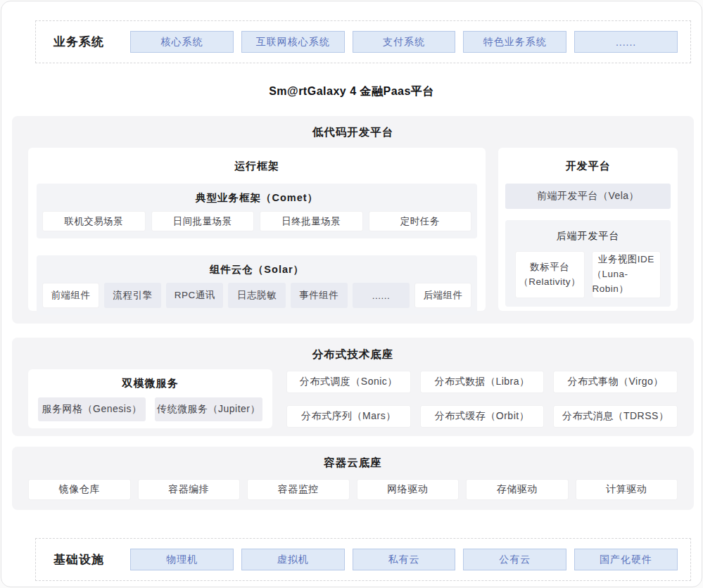 Image resolution: width=703 pixels, height=588 pixels. Describe the element at coordinates (626, 260) in the screenshot. I see `luna-robin-ide-name: 业务视图IDE` at that location.